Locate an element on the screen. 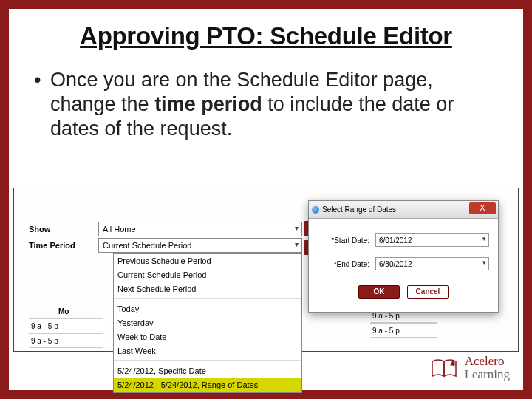 Image resolution: width=532 pixels, height=399 pixels. dropdown-option: 5/24/2012, Specific Date is located at coordinates (208, 371).